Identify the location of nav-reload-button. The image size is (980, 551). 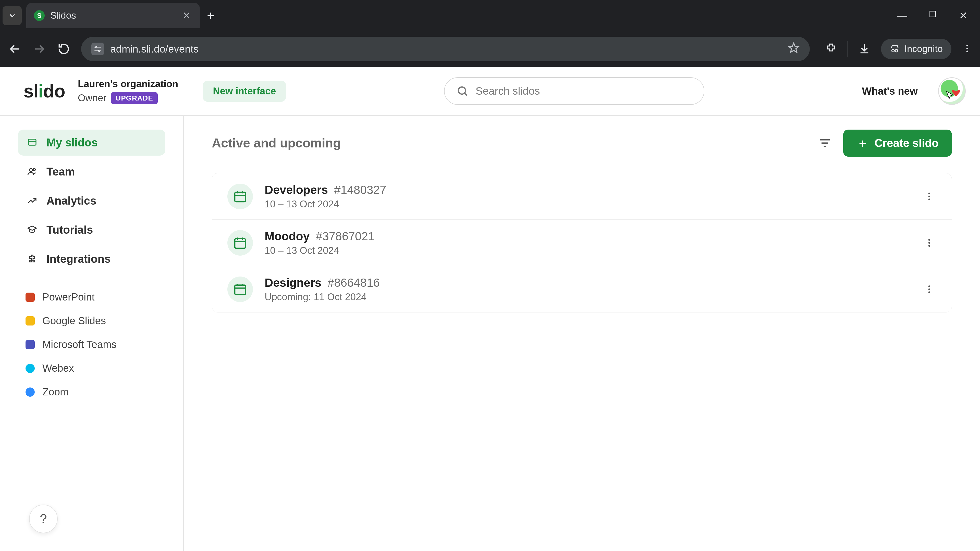
(64, 49).